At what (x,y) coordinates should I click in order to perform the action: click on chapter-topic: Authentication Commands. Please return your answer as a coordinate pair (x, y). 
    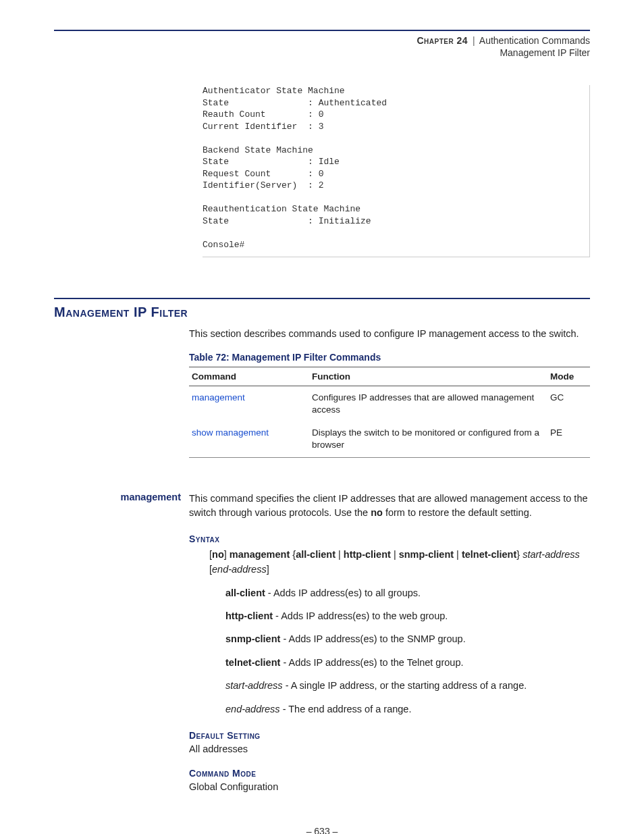
    Looking at the image, I should click on (535, 41).